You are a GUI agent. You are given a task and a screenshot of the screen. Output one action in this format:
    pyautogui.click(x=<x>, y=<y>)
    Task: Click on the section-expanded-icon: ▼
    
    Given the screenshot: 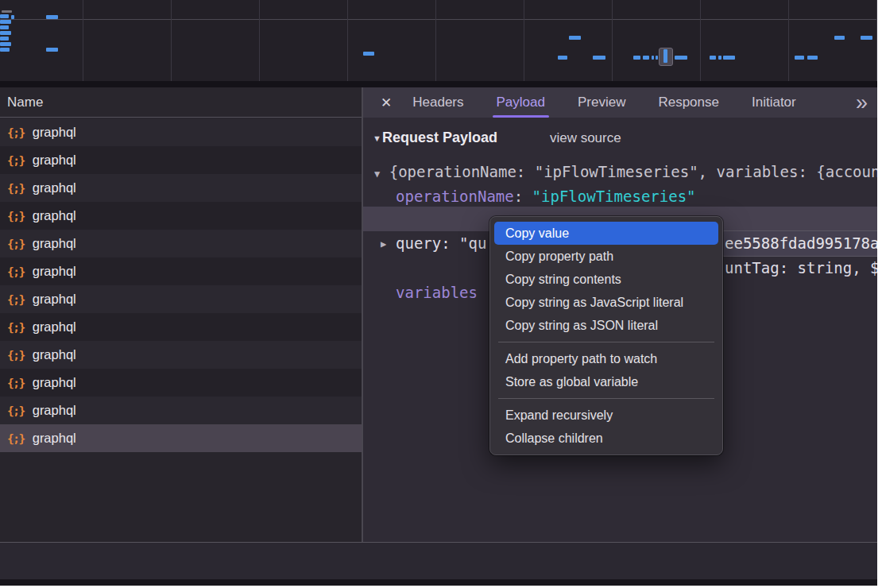 What is the action you would take?
    pyautogui.click(x=377, y=138)
    